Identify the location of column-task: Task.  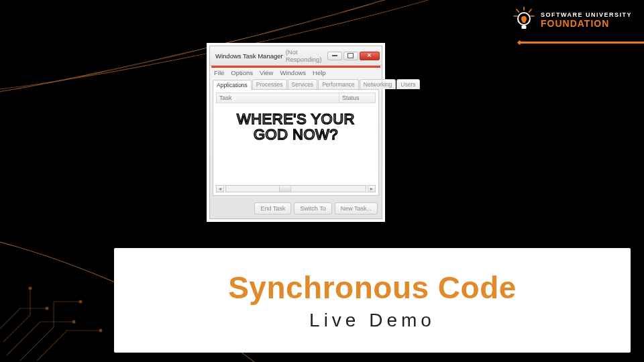
(278, 98).